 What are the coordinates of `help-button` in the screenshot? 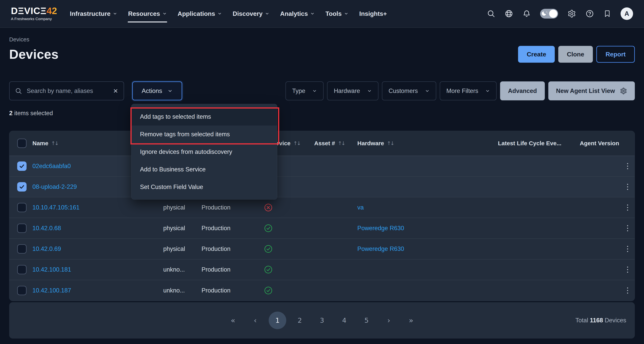 It's located at (590, 14).